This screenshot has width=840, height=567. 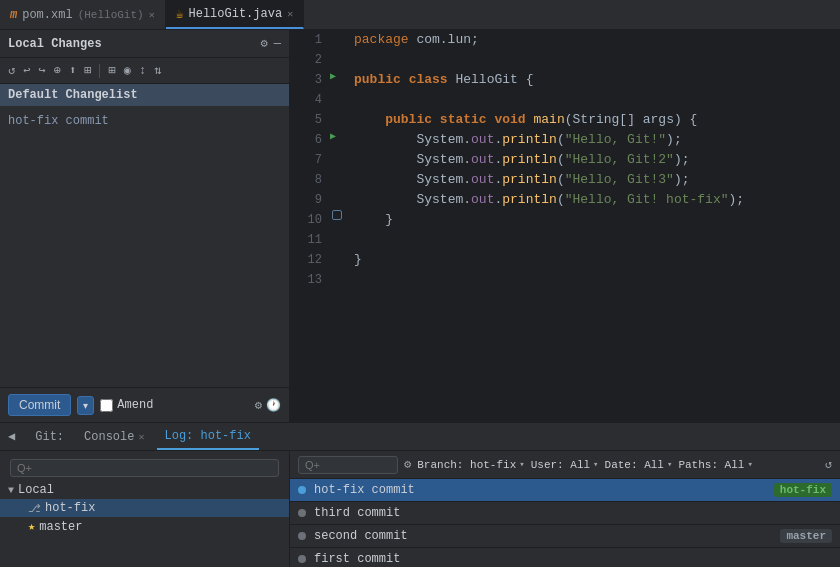 What do you see at coordinates (806, 536) in the screenshot?
I see `commit-tag-3: master` at bounding box center [806, 536].